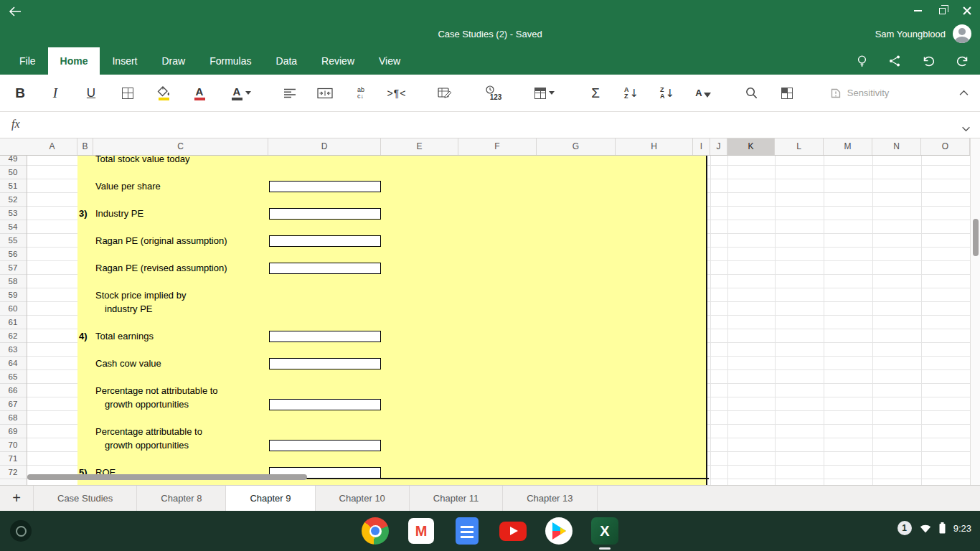  What do you see at coordinates (456, 498) in the screenshot?
I see `sheet-tab-chapter-11: Chapter 11` at bounding box center [456, 498].